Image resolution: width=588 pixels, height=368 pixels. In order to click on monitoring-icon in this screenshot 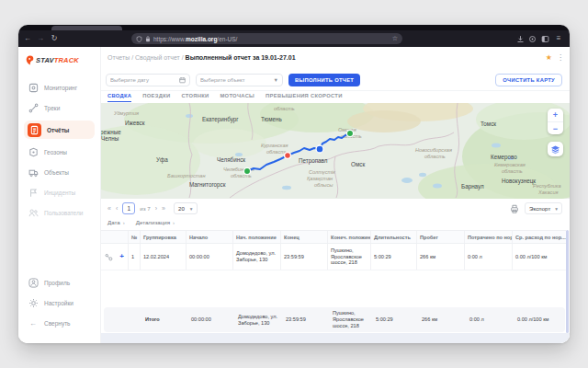, I will do `click(33, 87)`.